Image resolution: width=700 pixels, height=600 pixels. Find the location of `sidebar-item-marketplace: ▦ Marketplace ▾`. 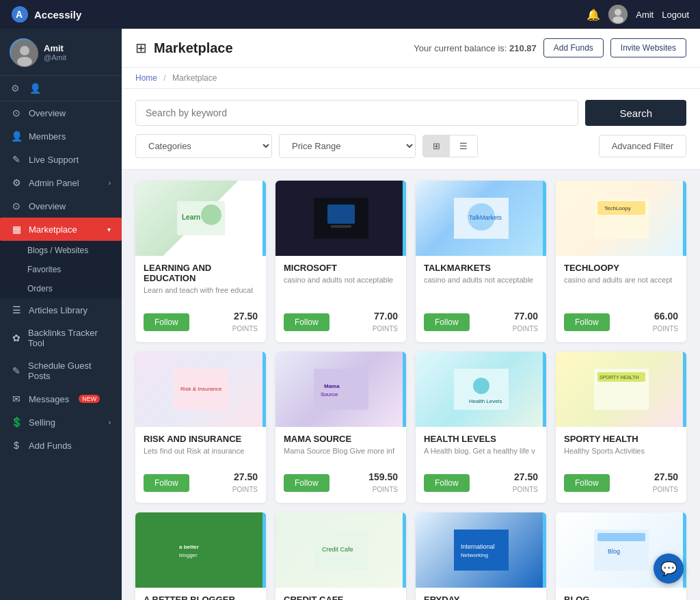

sidebar-item-marketplace: ▦ Marketplace ▾ is located at coordinates (61, 229).